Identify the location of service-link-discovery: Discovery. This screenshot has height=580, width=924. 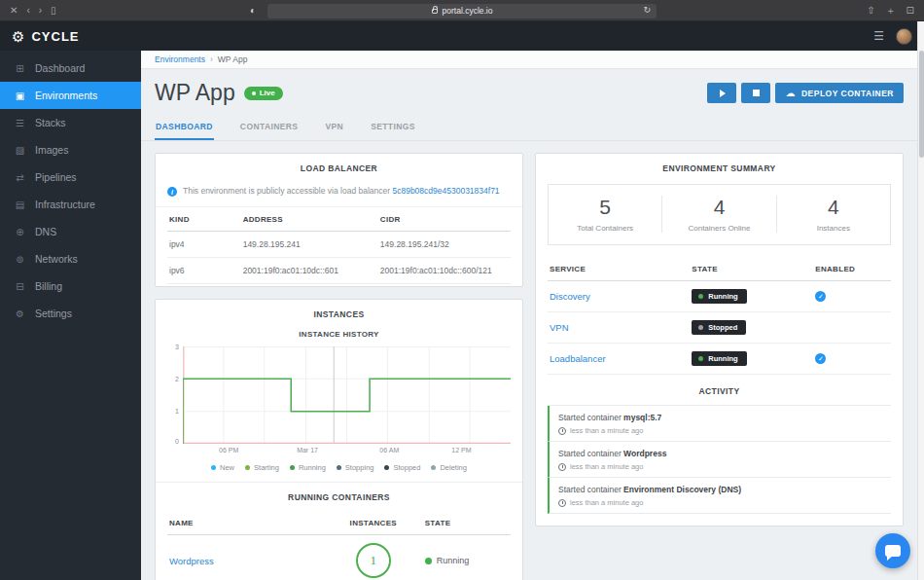
(570, 296).